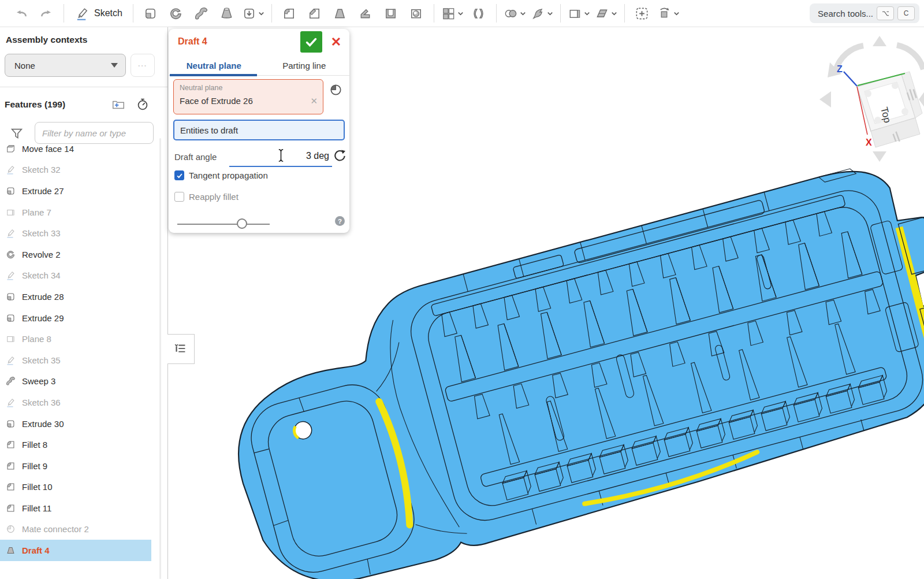  What do you see at coordinates (880, 41) in the screenshot?
I see `rotate-up-arrow` at bounding box center [880, 41].